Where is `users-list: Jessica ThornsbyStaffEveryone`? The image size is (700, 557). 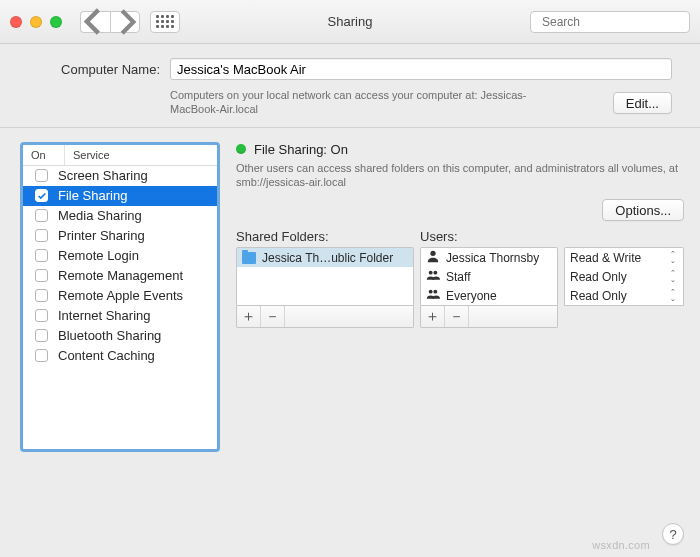 users-list: Jessica ThornsbyStaffEveryone is located at coordinates (489, 276).